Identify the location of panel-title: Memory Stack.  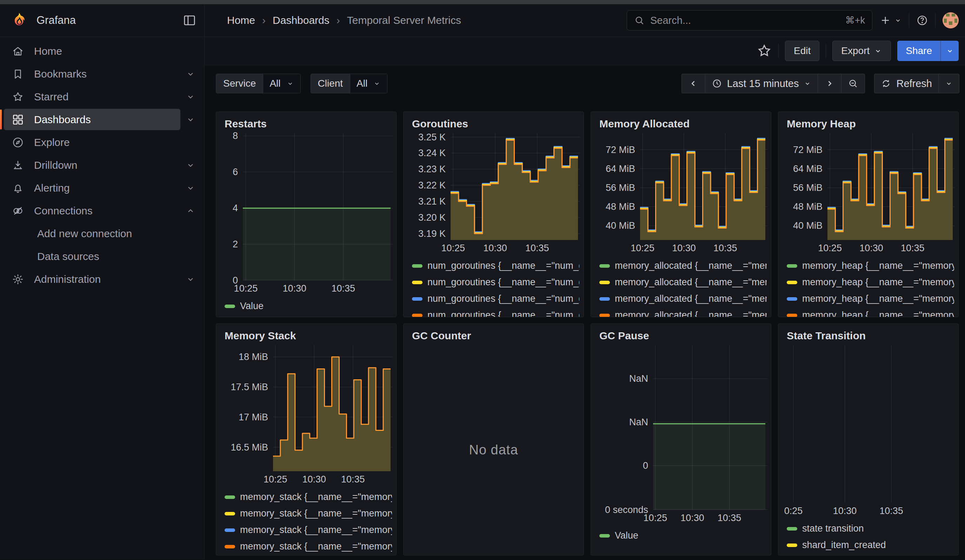
(306, 336).